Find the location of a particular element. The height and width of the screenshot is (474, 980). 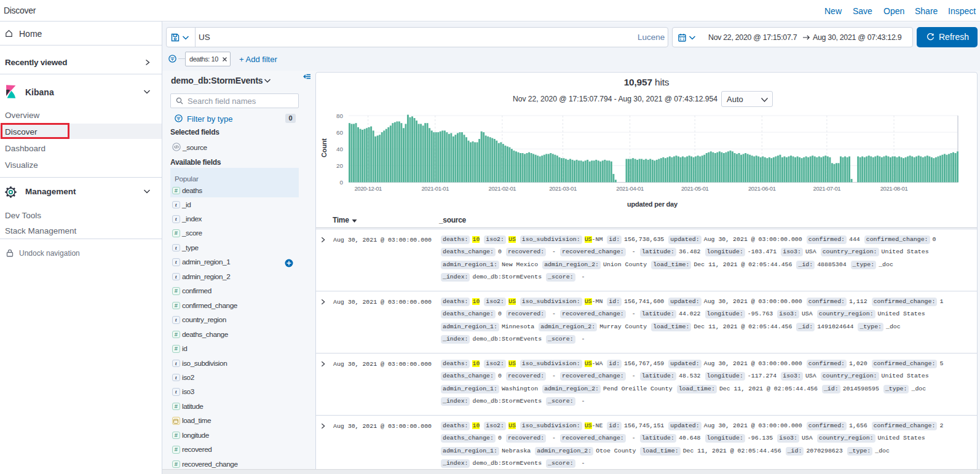

svg-text: 2021-07-01 is located at coordinates (828, 188).